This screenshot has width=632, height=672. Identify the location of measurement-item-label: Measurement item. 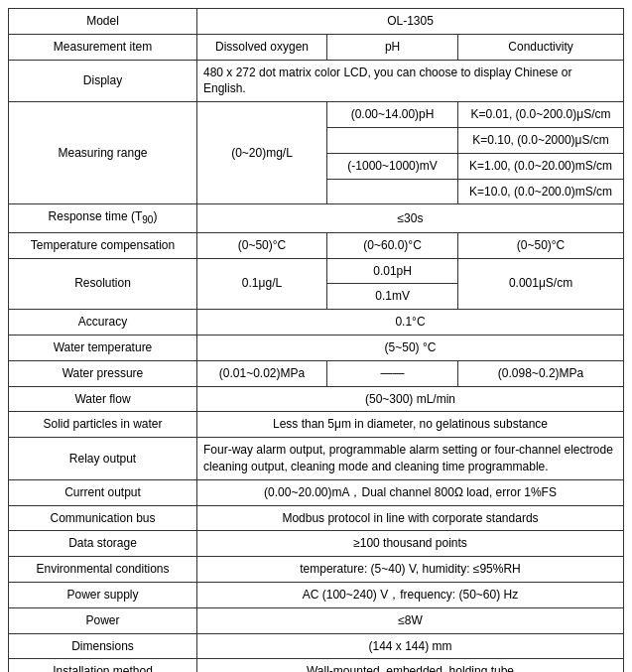
(103, 47).